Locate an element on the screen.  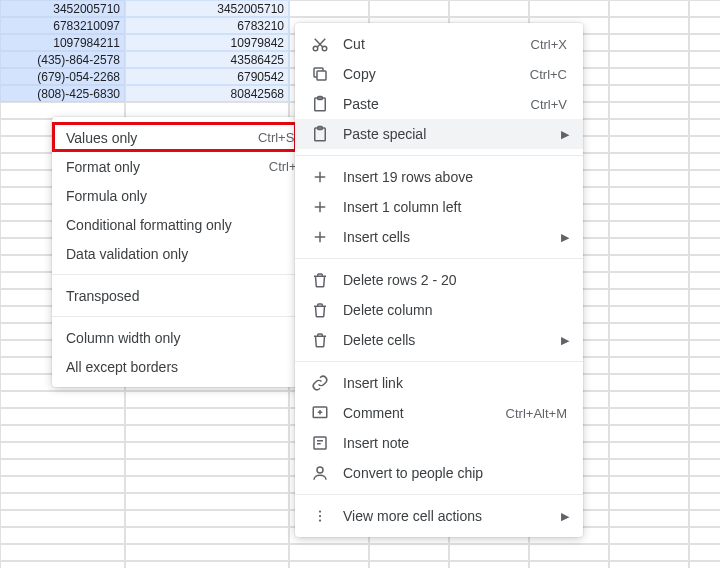
cell: (435)-864-2578 is located at coordinates (62, 60).